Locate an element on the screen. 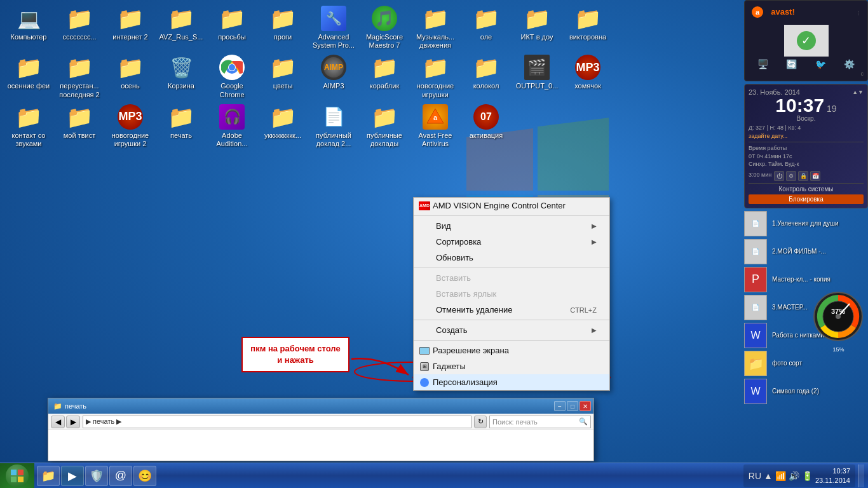  taskbar-mail: @ is located at coordinates (121, 476).